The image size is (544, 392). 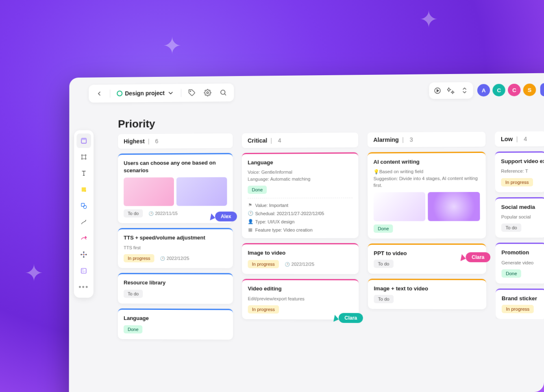 I want to click on collaborator-cursor: Alex, so click(x=222, y=216).